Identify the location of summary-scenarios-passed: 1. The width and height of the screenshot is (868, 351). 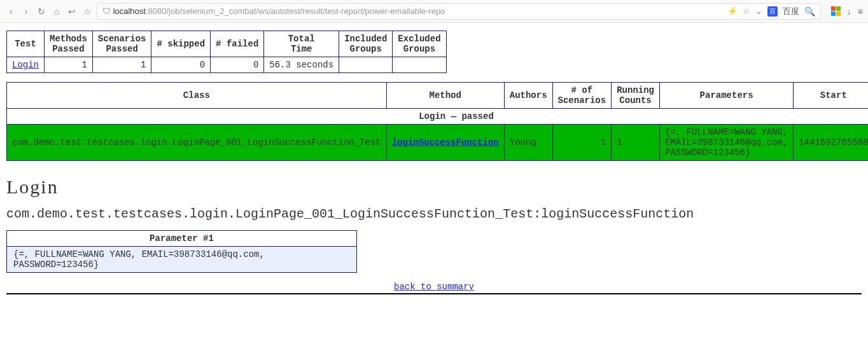
(122, 65).